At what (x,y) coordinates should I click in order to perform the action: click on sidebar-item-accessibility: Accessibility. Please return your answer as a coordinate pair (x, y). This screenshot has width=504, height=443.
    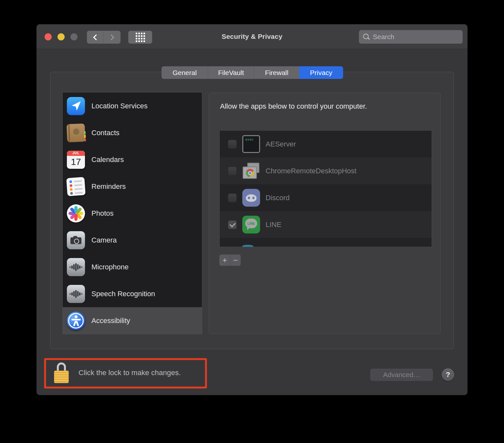
    Looking at the image, I should click on (132, 321).